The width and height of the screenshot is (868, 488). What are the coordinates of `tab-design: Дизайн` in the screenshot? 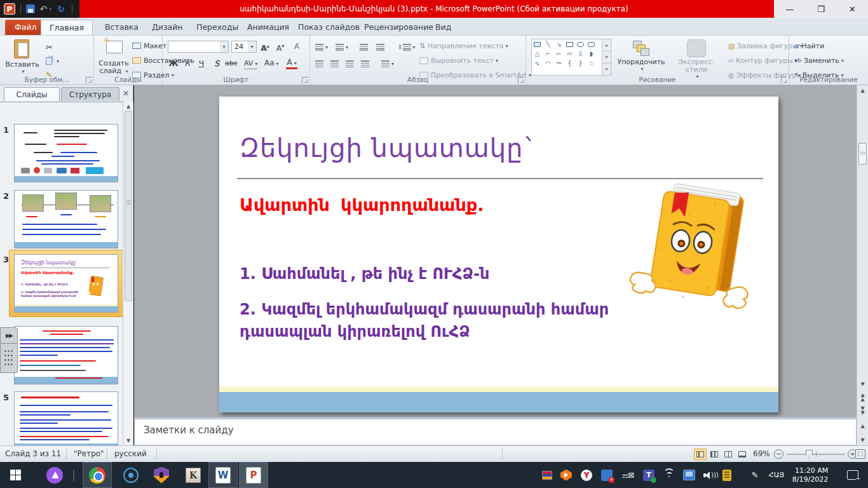 It's located at (168, 27).